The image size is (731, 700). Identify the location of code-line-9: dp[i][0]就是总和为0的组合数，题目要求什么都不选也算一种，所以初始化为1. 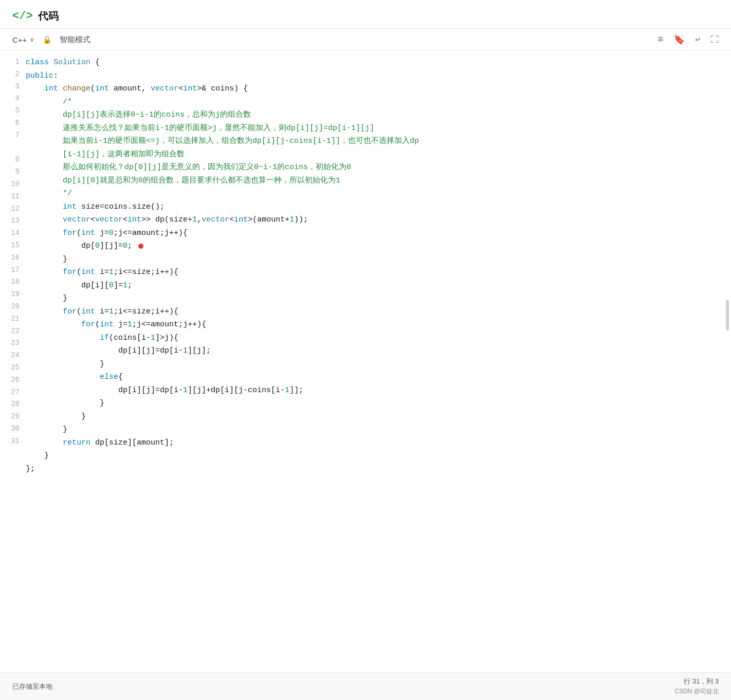
(372, 181).